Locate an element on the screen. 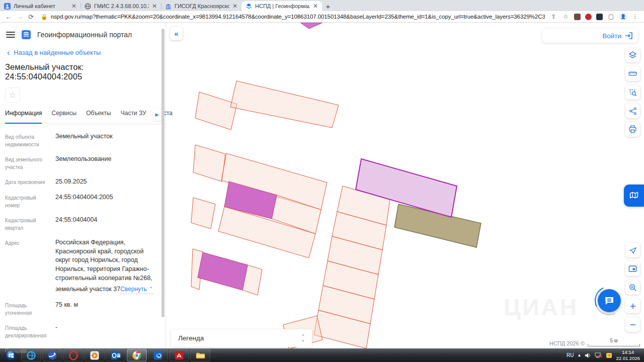 The width and height of the screenshot is (644, 362). scale-bar: 5 м is located at coordinates (614, 342).